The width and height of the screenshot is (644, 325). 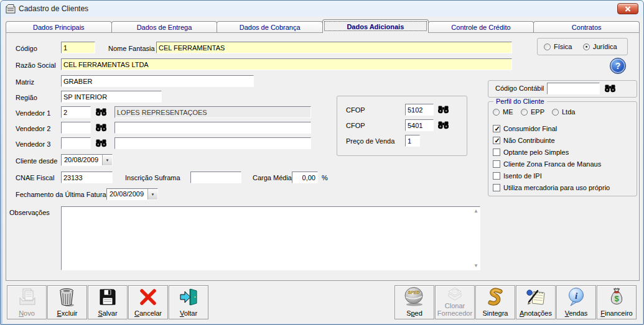 What do you see at coordinates (87, 178) in the screenshot?
I see `cnae-input` at bounding box center [87, 178].